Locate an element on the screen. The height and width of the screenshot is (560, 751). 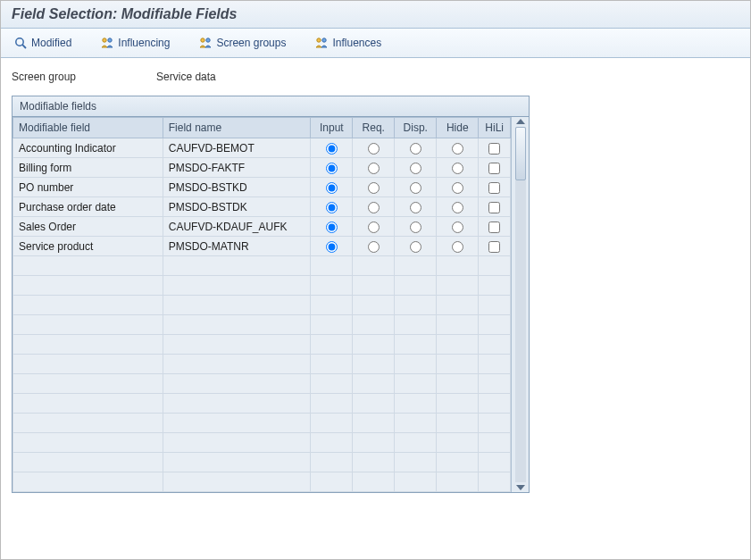
col-field-name: Field name is located at coordinates (237, 129).